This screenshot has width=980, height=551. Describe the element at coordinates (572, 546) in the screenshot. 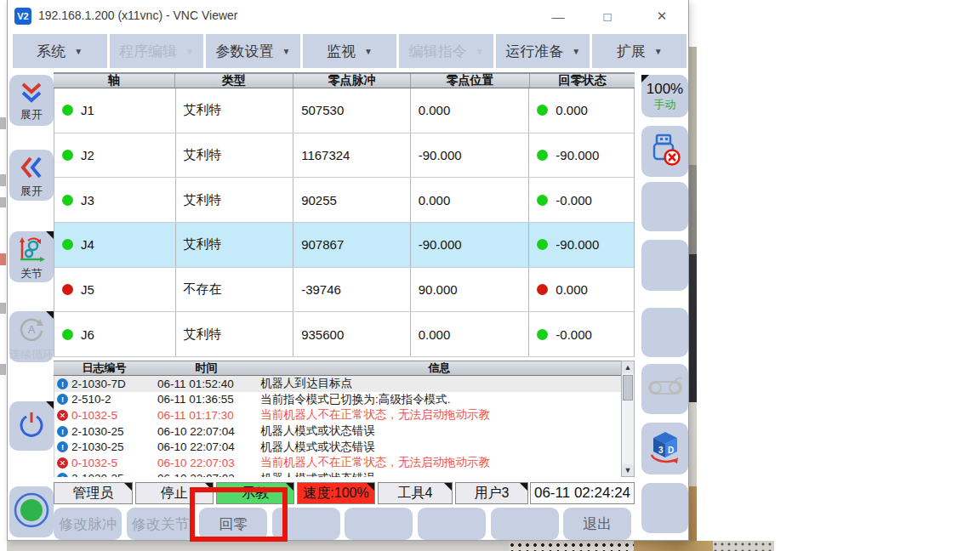

I see `background-pegboard-strip` at that location.